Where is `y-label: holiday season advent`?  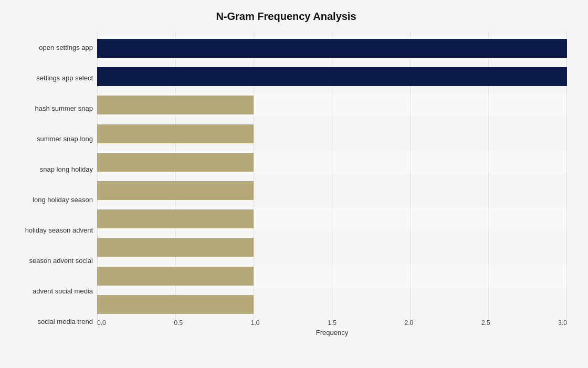 y-label: holiday season advent is located at coordinates (49, 230).